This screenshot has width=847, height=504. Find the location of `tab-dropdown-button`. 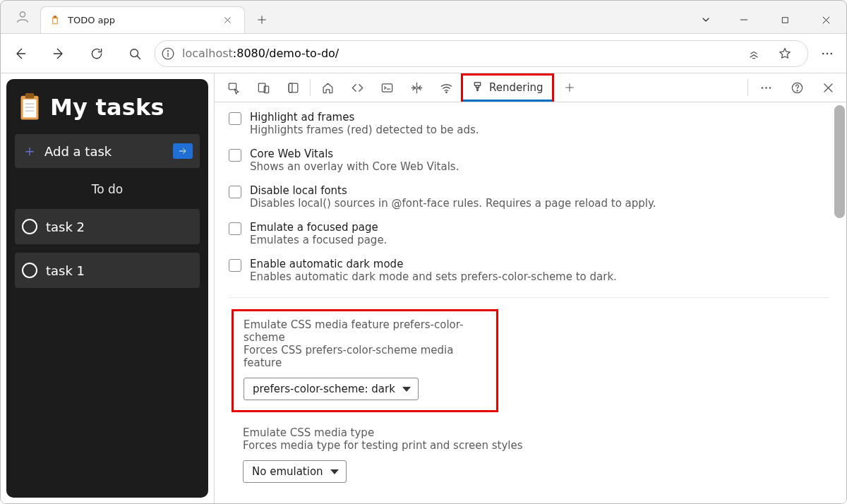

tab-dropdown-button is located at coordinates (706, 20).